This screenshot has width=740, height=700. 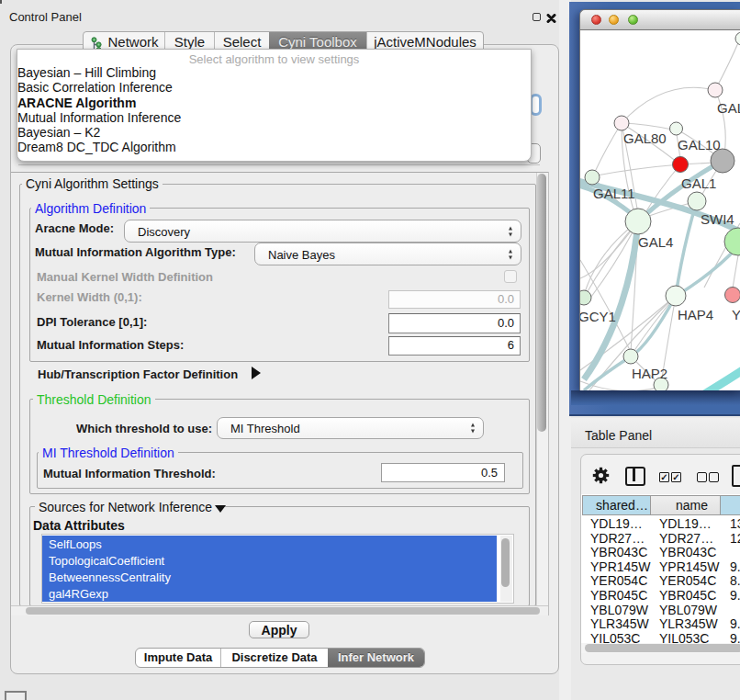 What do you see at coordinates (599, 316) in the screenshot?
I see `svg-text: GCY1` at bounding box center [599, 316].